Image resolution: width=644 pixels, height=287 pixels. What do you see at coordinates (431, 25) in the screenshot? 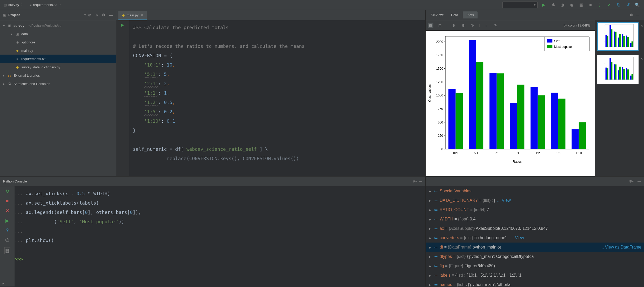
I see `actual-size-icon: ▩` at bounding box center [431, 25].